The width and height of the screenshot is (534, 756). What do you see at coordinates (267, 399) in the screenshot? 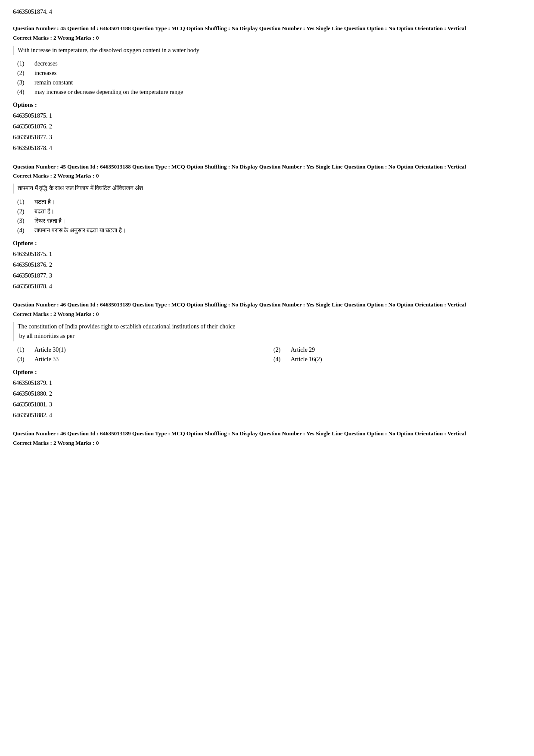
I see `option-ids-q46-en: 64635051879. 1 64635051880. 2 6463505188…` at bounding box center [267, 399].